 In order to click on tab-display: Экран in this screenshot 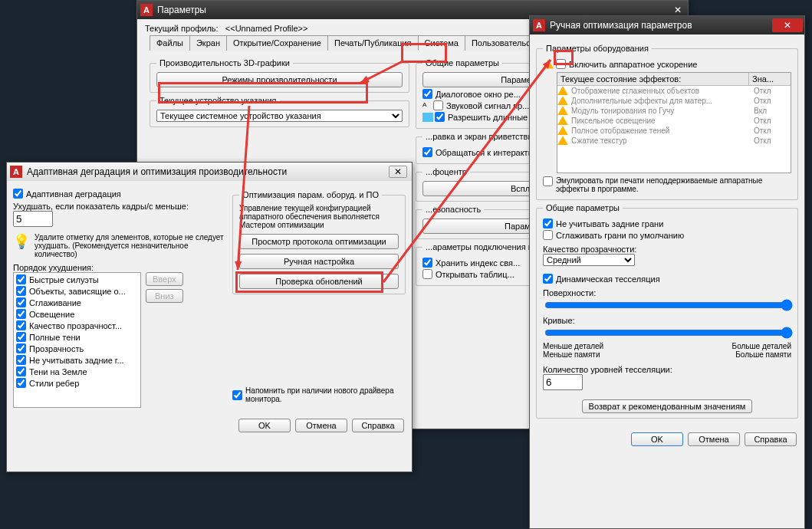, I will do `click(209, 43)`.